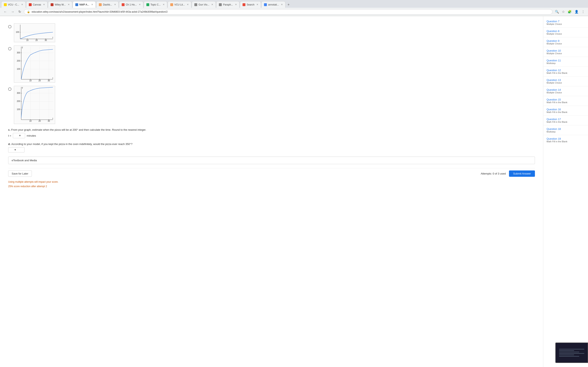 The image size is (588, 367). What do you see at coordinates (131, 4) in the screenshot?
I see `tab-ch1ho: Ch 1 Ho... ✕` at bounding box center [131, 4].